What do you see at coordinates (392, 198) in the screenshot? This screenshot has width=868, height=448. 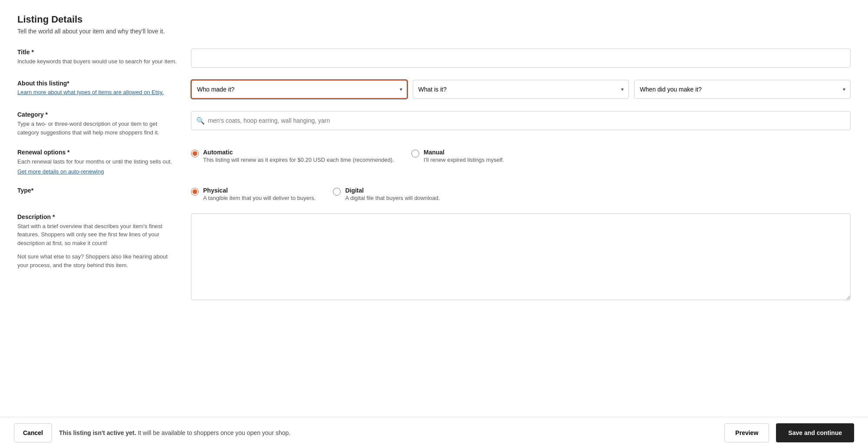 I see `type-digital-desc: A digital file that buyers will download…` at bounding box center [392, 198].